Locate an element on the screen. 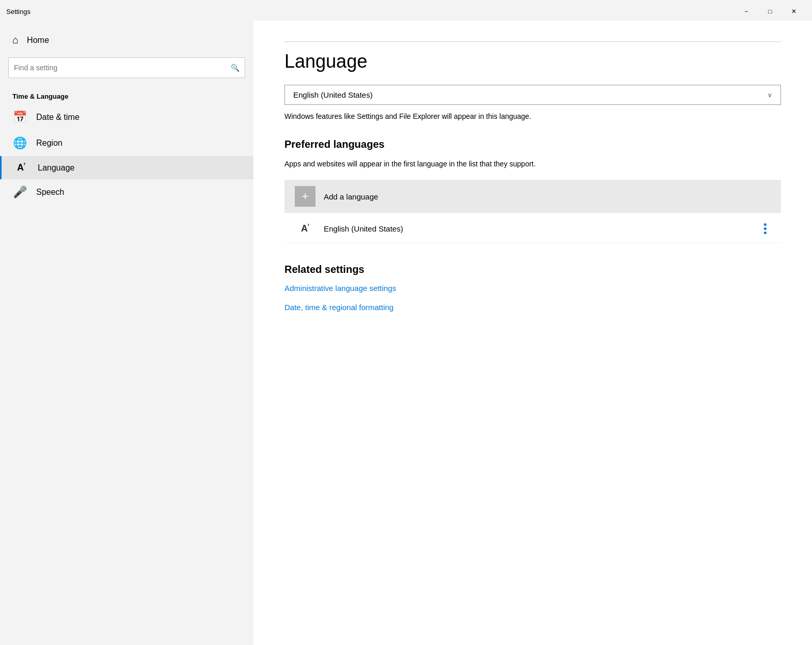 The image size is (812, 645). plus-icon: + is located at coordinates (305, 196).